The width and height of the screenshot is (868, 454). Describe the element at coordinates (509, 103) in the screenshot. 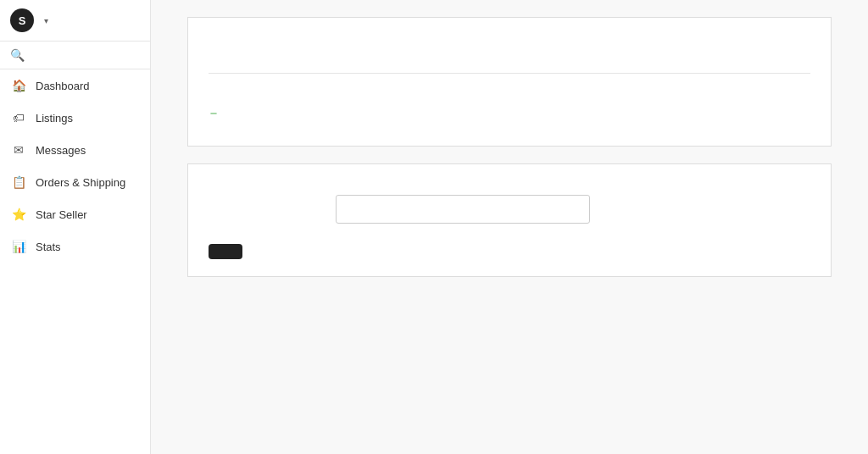

I see `section2-text` at that location.